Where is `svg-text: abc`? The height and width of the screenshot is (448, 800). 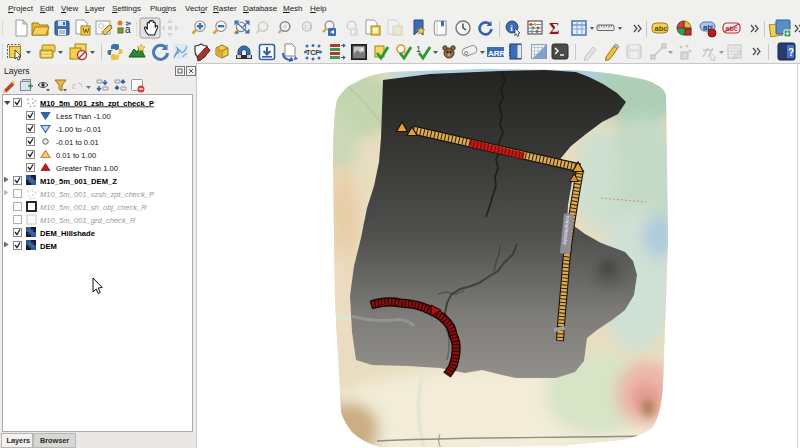 svg-text: abc is located at coordinates (662, 28).